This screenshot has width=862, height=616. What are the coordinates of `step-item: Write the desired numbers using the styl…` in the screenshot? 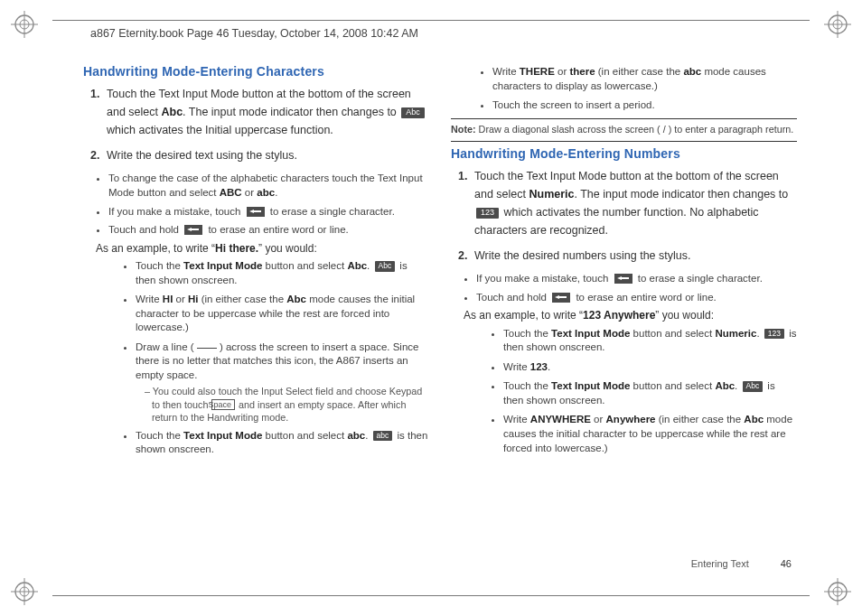 It's located at (634, 256).